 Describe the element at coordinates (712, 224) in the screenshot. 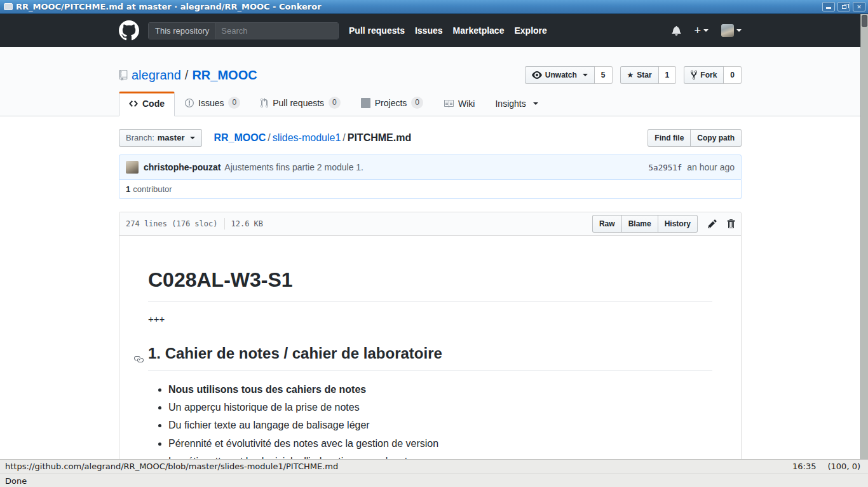

I see `pencil-icon` at that location.